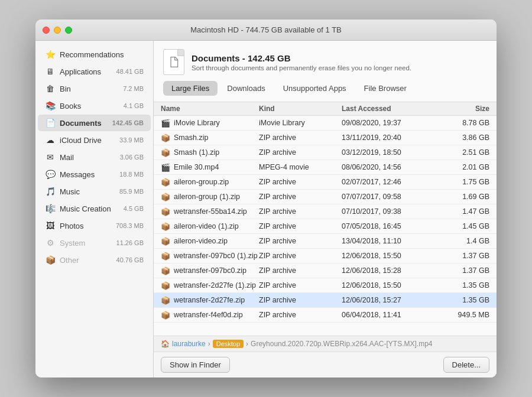  What do you see at coordinates (195, 365) in the screenshot?
I see `show-in-finder-button: Show in Finder` at bounding box center [195, 365].